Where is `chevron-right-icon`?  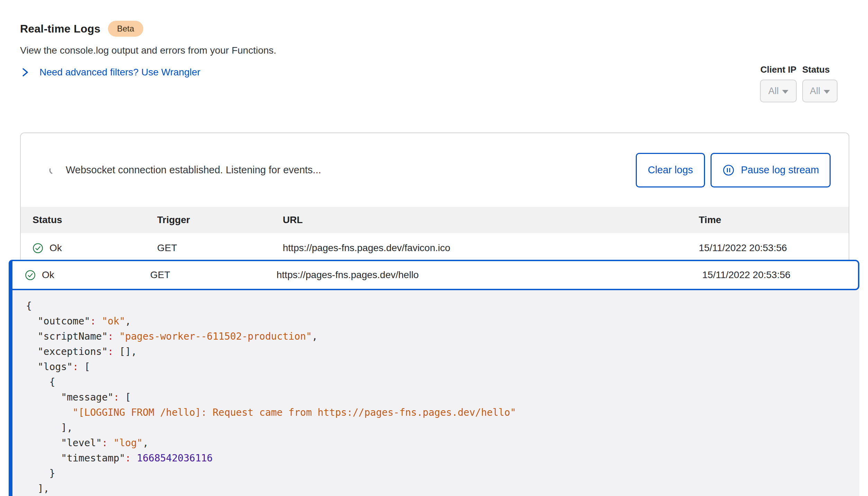 chevron-right-icon is located at coordinates (25, 72).